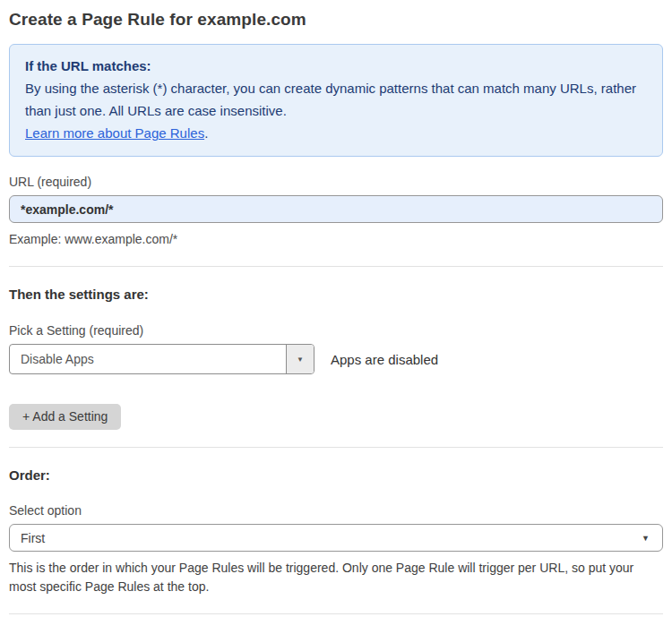 The width and height of the screenshot is (672, 617). I want to click on info-box-heading: If the URL matches:, so click(336, 66).